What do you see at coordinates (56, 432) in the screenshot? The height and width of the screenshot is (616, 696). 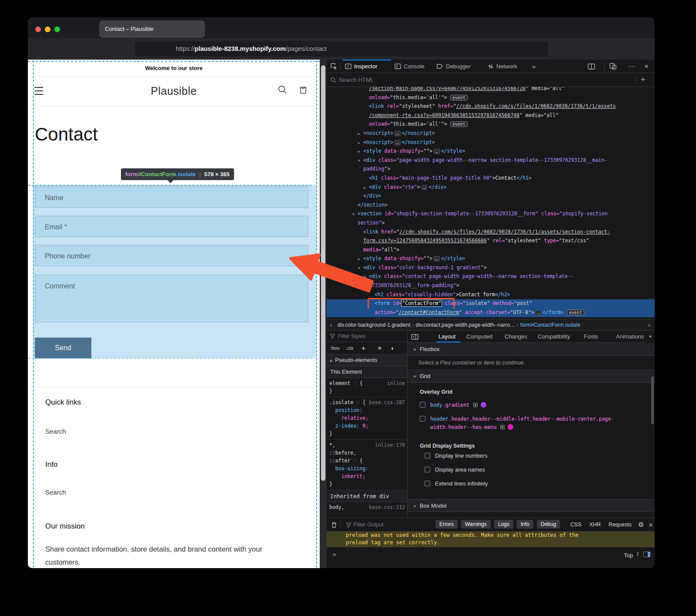 I see `footer-link-search: Search` at bounding box center [56, 432].